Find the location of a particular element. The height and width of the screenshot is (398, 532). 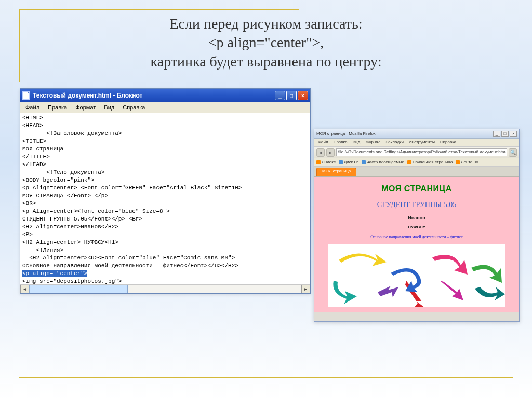

notepad-menubar: Файл Правка Формат Вид Справка is located at coordinates (165, 108).